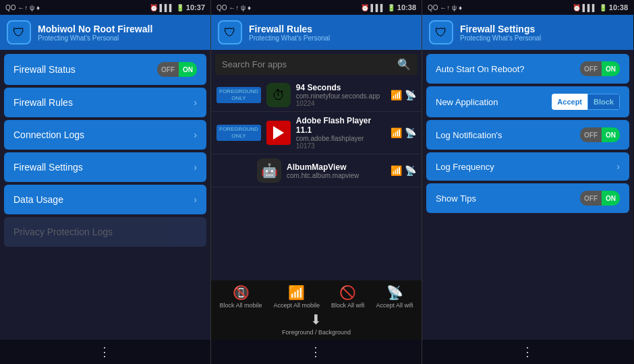  Describe the element at coordinates (618, 7) in the screenshot. I see `time-3: 10:38` at that location.